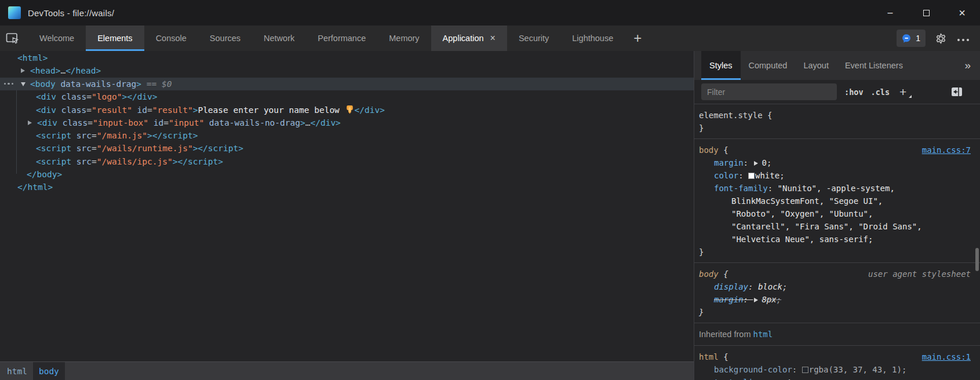  What do you see at coordinates (806, 65) in the screenshot?
I see `styles-tab-list: StylesComputedLayoutEvent Listeners` at bounding box center [806, 65].